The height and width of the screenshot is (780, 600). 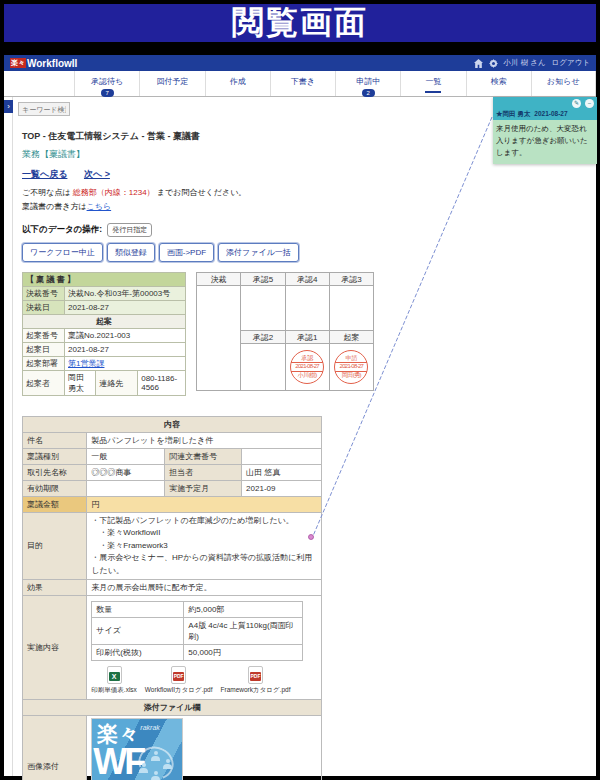 I want to click on row-label: 起案者, so click(x=44, y=384).